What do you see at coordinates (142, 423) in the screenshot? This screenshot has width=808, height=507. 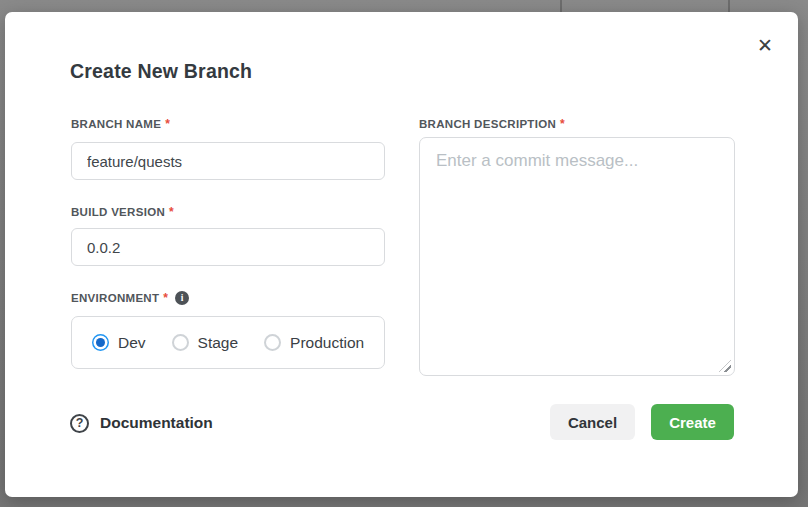 I see `documentation-link: ? Documentation` at bounding box center [142, 423].